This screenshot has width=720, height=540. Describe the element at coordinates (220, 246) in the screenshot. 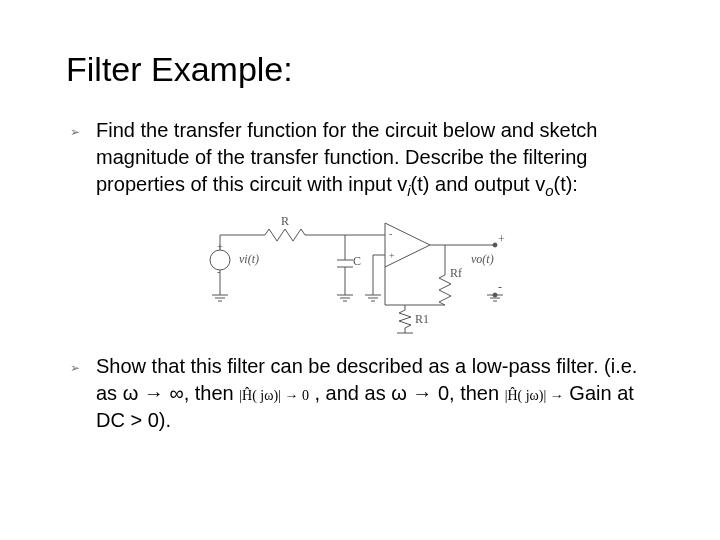

I see `src-plus: +` at that location.